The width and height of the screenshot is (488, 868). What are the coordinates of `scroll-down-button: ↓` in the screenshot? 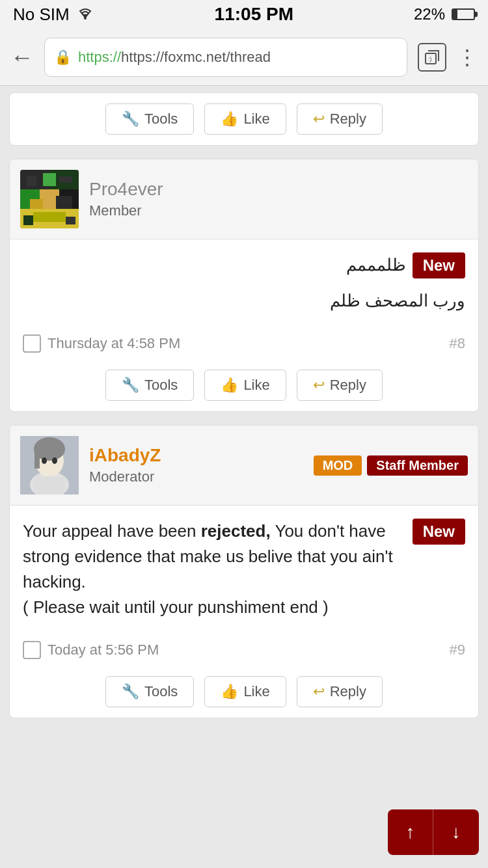 It's located at (456, 832).